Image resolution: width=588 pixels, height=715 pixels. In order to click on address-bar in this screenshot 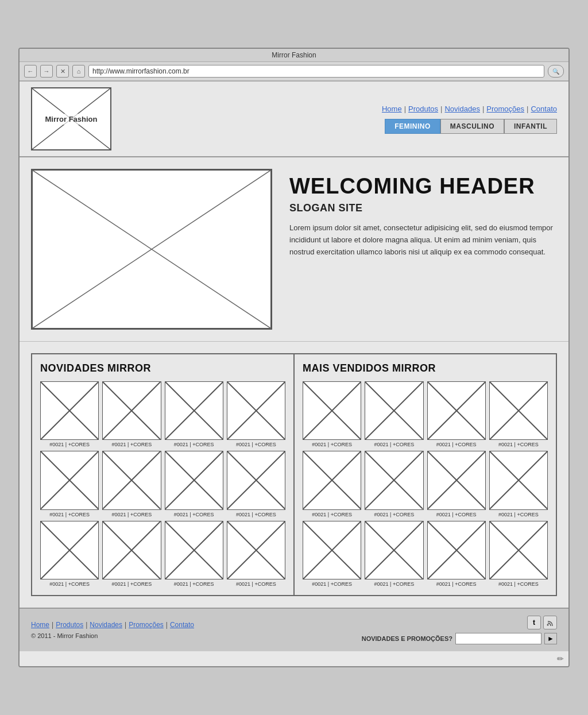, I will do `click(316, 71)`.